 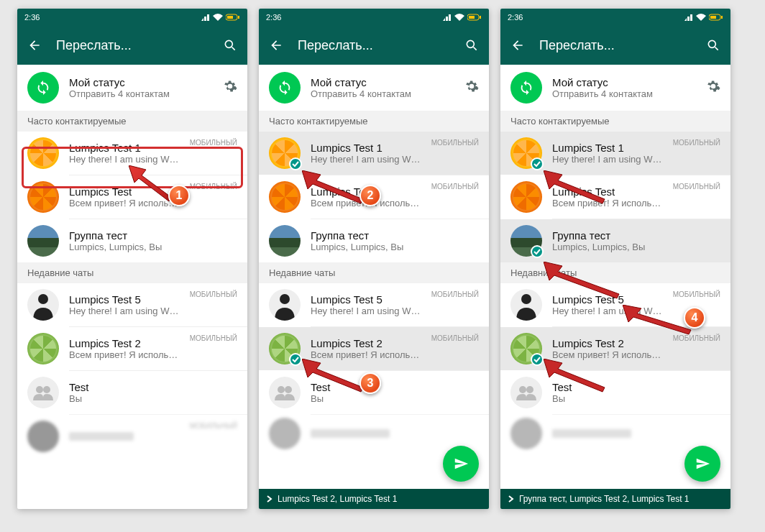 What do you see at coordinates (132, 436) in the screenshot?
I see `blurred-row: МОБИЛЬНЫЙ` at bounding box center [132, 436].